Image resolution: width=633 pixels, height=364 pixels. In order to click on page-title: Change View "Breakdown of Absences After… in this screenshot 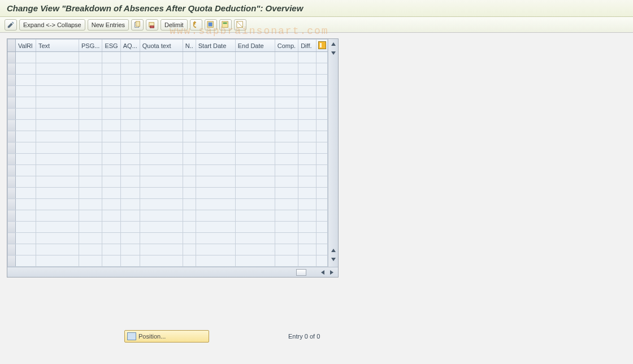, I will do `click(316, 8)`.